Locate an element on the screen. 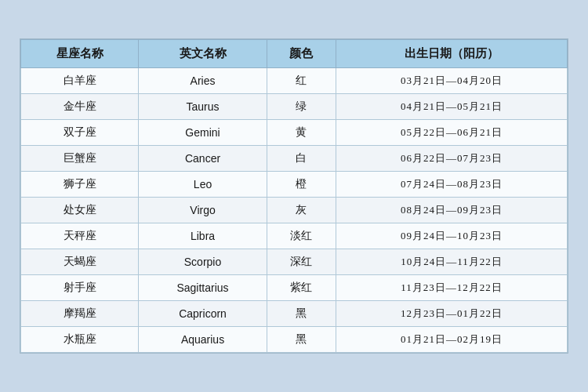 The height and width of the screenshot is (392, 588). cell-color: 红 is located at coordinates (301, 82).